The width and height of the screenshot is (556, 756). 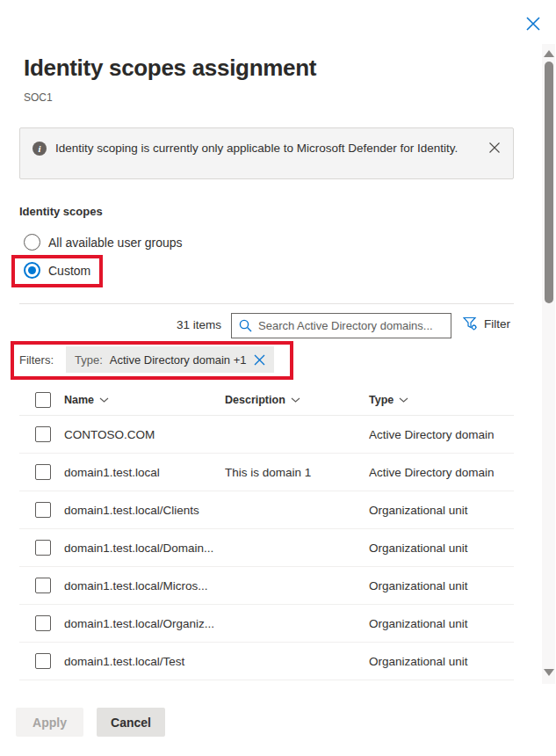 I want to click on table-row: domain1.test.local/Organiz...Organizatio…, so click(x=267, y=624).